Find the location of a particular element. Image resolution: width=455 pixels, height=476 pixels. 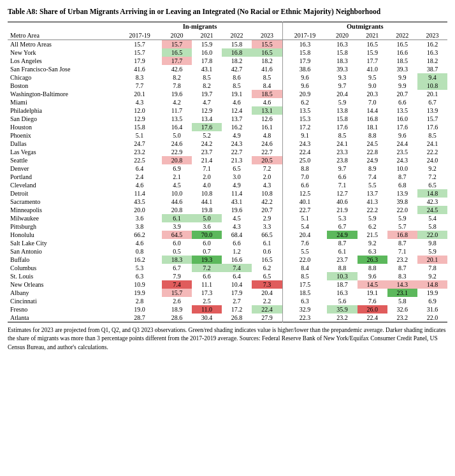

out-migrant-value: 5.3 is located at coordinates (342, 218).